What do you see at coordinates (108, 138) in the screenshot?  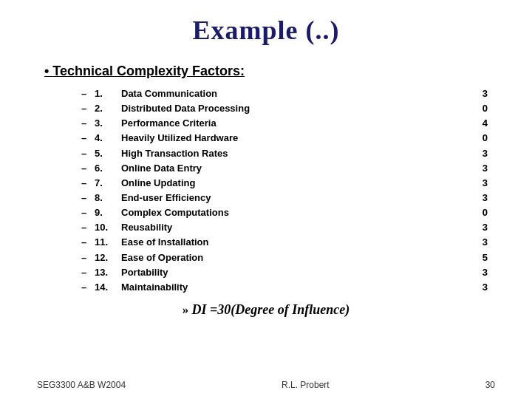 I see `row-num: 4.` at bounding box center [108, 138].